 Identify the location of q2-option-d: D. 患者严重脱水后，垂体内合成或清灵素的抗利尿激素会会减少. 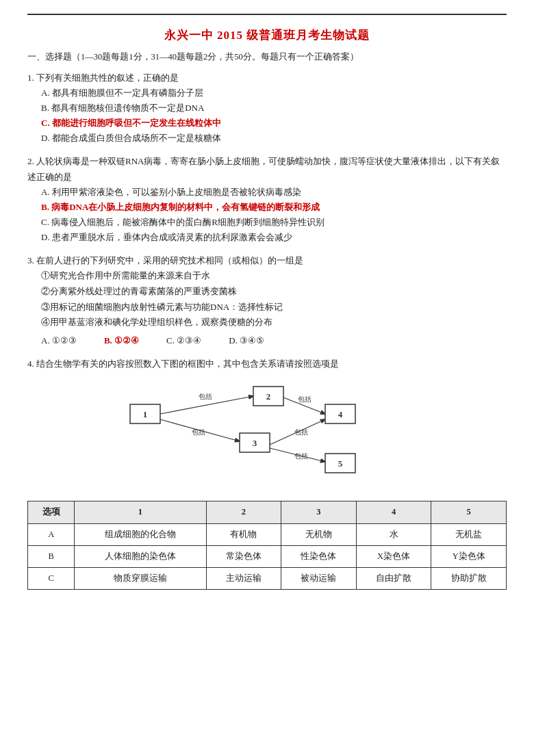
(274, 237).